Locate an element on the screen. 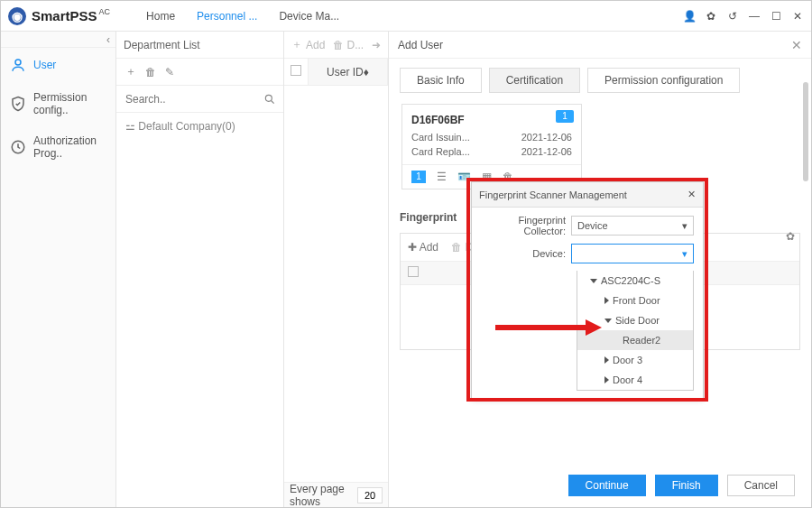  search-icon is located at coordinates (270, 99).